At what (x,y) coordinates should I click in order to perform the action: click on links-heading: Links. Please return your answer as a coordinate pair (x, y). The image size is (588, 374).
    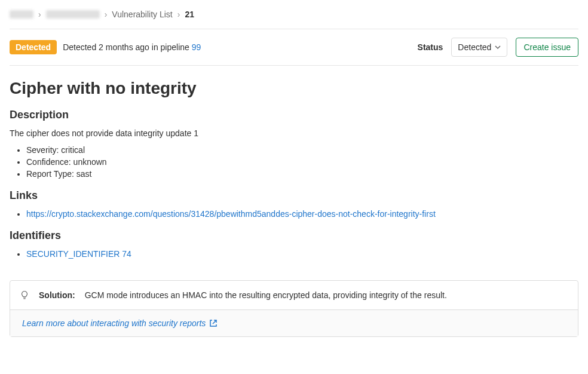
    Looking at the image, I should click on (294, 196).